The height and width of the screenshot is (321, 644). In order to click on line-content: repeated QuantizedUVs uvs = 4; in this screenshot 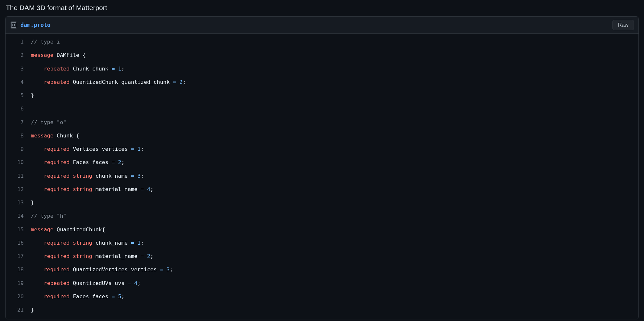, I will do `click(335, 283)`.